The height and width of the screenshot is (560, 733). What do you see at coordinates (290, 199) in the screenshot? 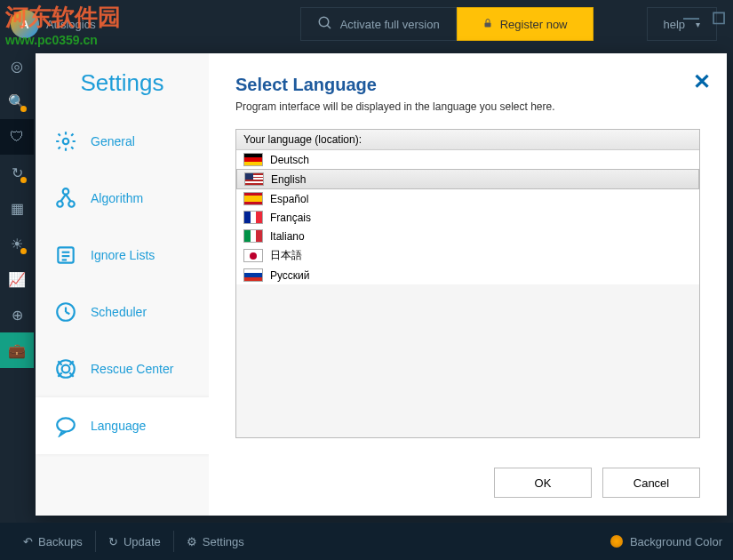
I see `language-label: Español` at bounding box center [290, 199].